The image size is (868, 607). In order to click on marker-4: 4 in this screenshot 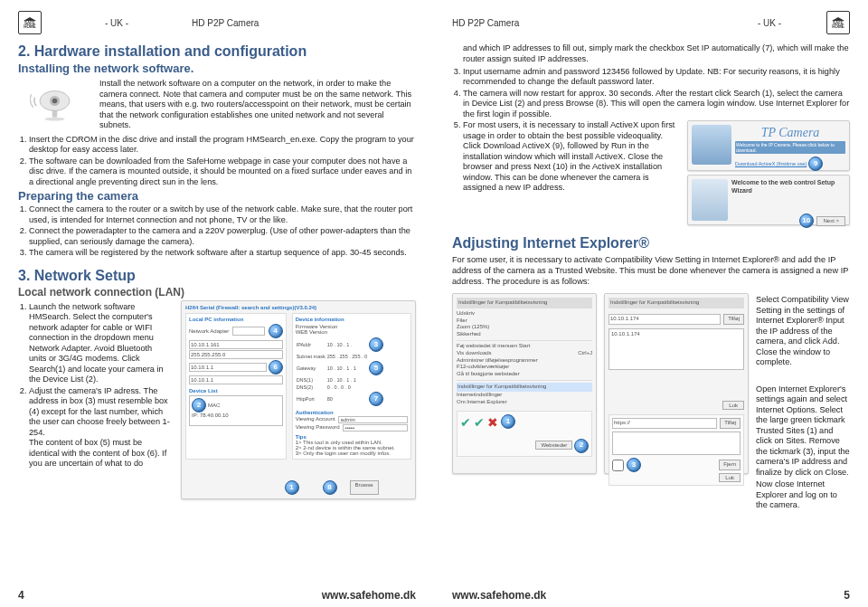, I will do `click(276, 331)`.